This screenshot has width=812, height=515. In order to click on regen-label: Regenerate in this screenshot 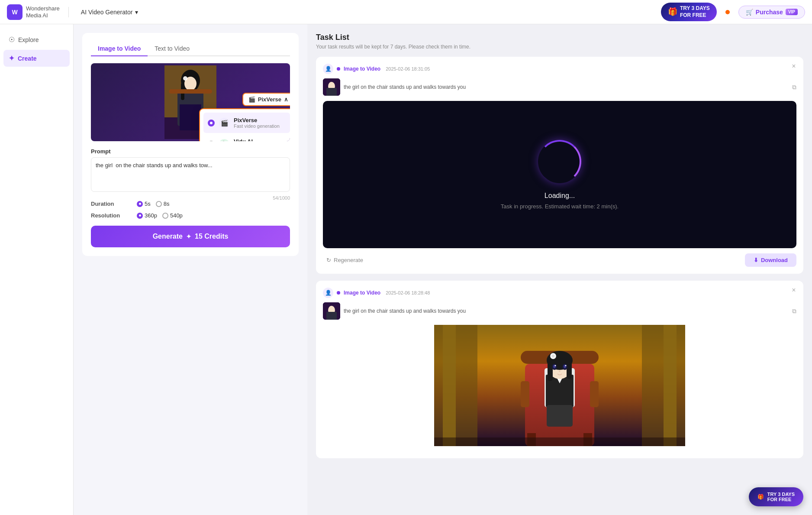, I will do `click(348, 260)`.